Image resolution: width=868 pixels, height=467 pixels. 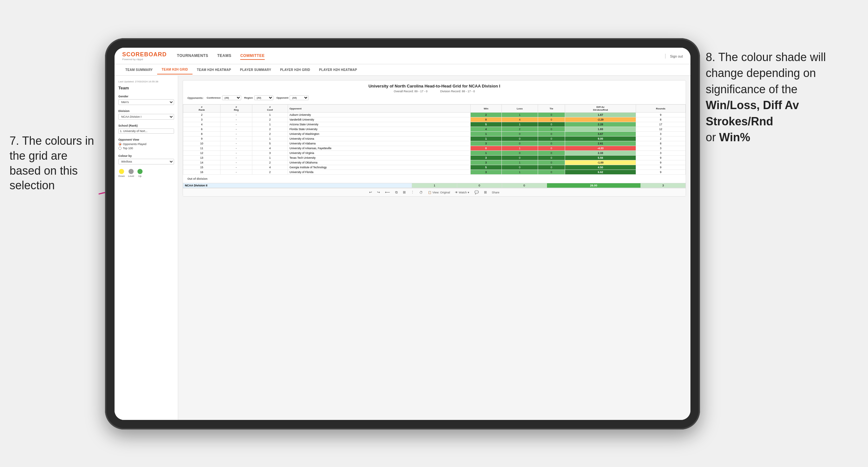 What do you see at coordinates (131, 176) in the screenshot?
I see `legend-level-label: Level` at bounding box center [131, 176].